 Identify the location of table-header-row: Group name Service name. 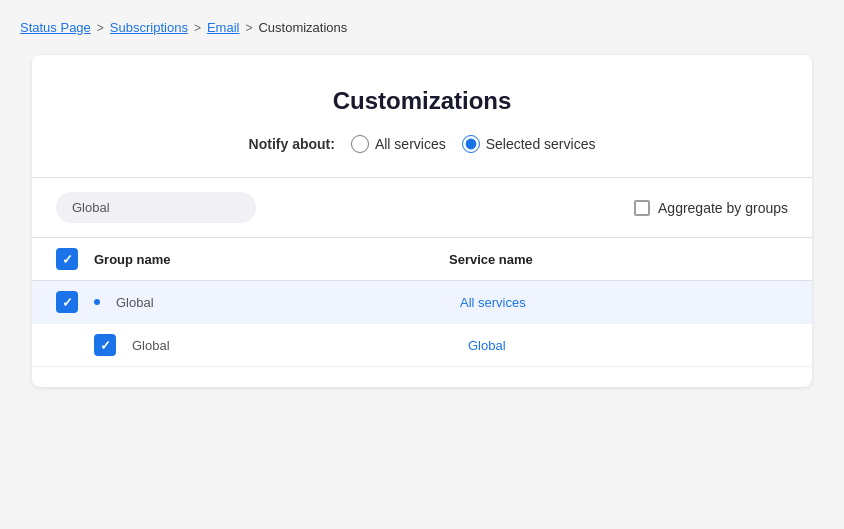
(422, 260).